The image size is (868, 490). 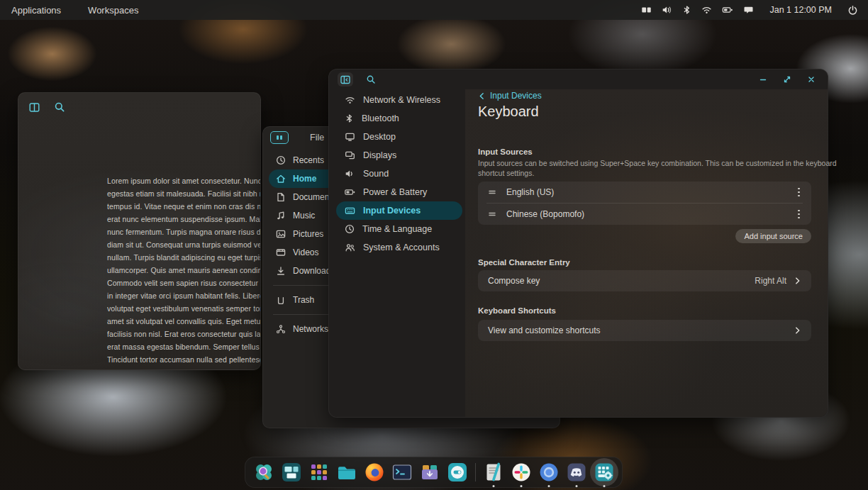 I want to click on settings-sidebar-label: Displays, so click(x=380, y=155).